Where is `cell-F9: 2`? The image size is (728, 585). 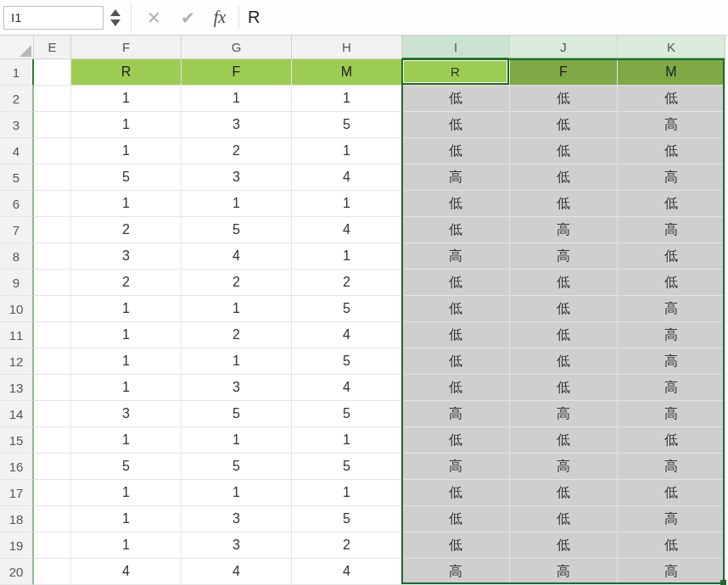
cell-F9: 2 is located at coordinates (126, 283).